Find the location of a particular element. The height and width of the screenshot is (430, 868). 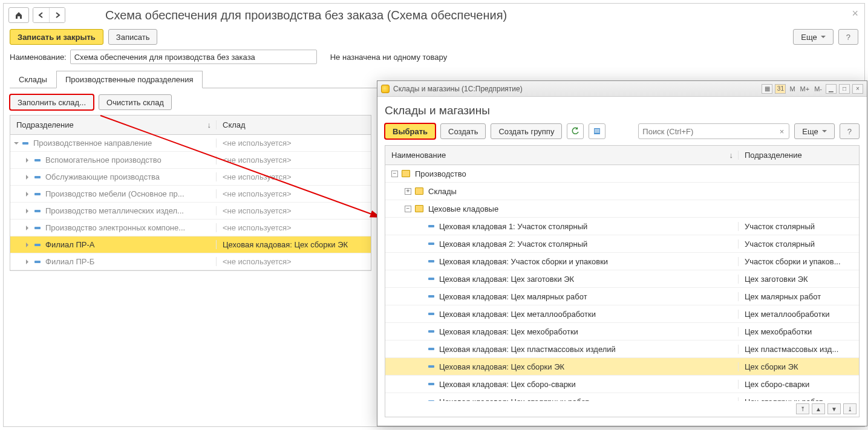

list-row: −Производство is located at coordinates (622, 174).